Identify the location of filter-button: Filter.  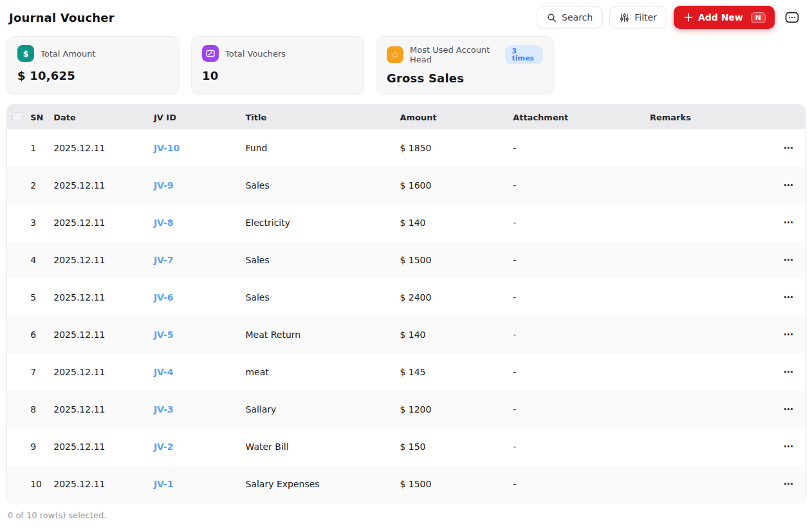
(638, 17).